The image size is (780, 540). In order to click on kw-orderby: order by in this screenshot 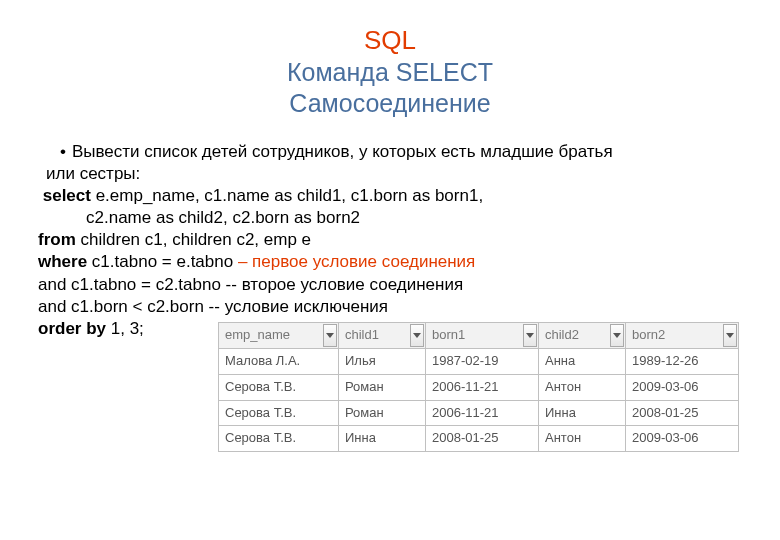, I will do `click(72, 328)`.